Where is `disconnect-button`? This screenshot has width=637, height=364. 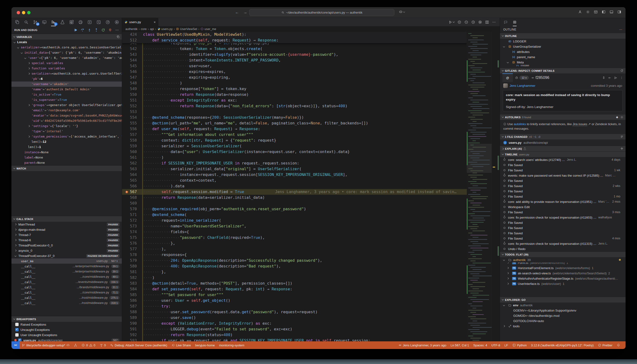 disconnect-button is located at coordinates (110, 30).